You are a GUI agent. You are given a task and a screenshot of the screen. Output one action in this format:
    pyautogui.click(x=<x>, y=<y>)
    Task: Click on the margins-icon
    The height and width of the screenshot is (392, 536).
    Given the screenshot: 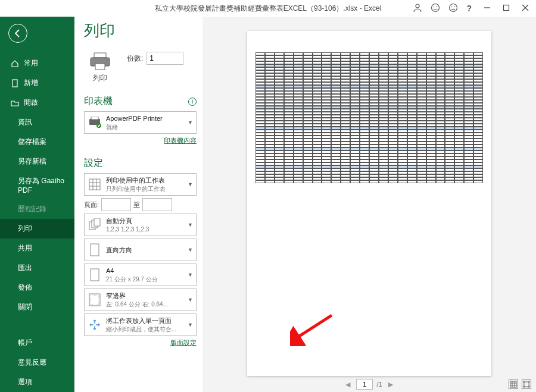 What is the action you would take?
    pyautogui.click(x=95, y=300)
    